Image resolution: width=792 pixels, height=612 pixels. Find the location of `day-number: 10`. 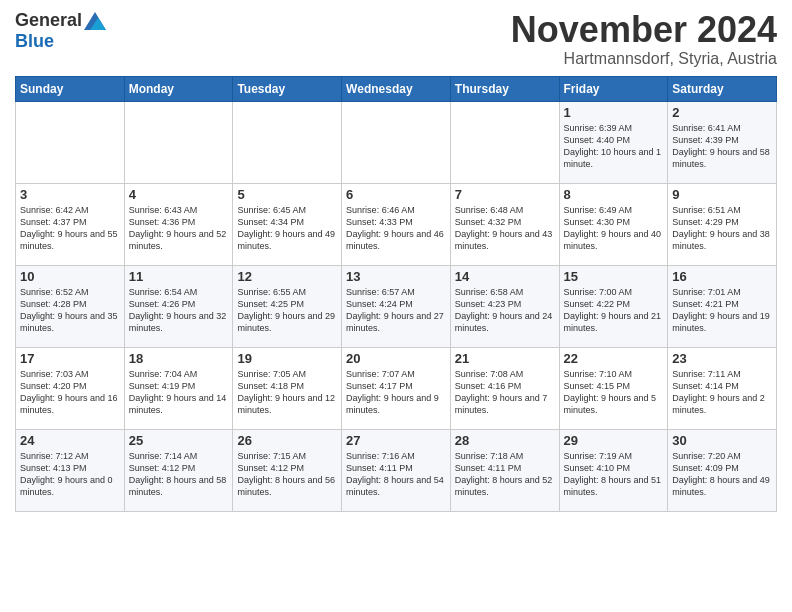

day-number: 10 is located at coordinates (70, 276).